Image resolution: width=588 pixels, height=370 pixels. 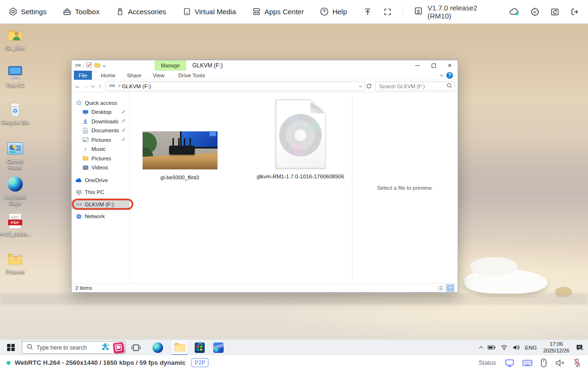 I want to click on thumbnail-view-icon, so click(x=450, y=288).